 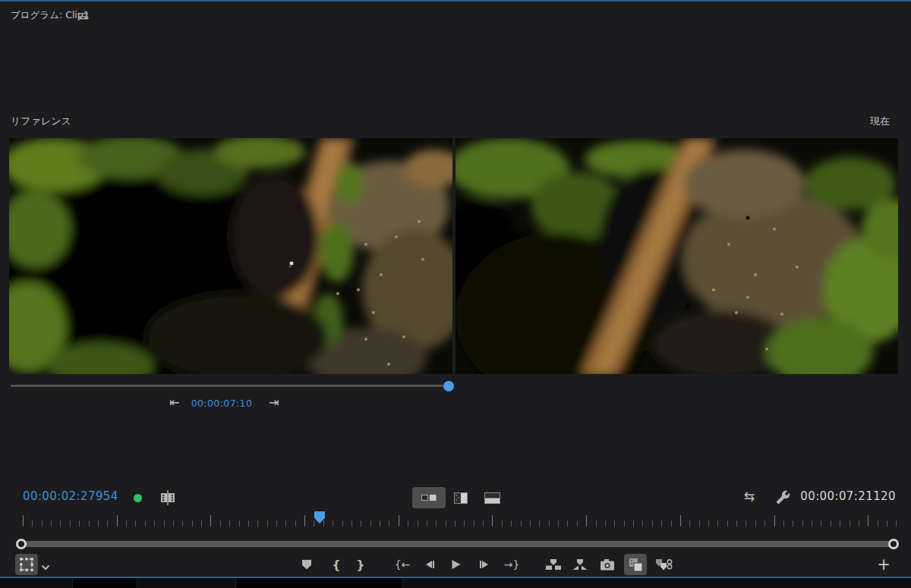 What do you see at coordinates (222, 404) in the screenshot?
I see `reference-position-timecode: 00:00:07:10` at bounding box center [222, 404].